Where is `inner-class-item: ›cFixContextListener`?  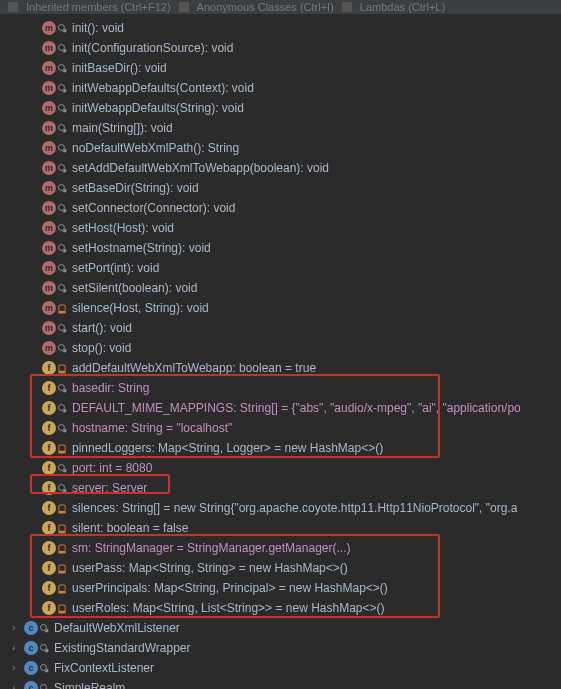
inner-class-item: ›cFixContextListener is located at coordinates (280, 668).